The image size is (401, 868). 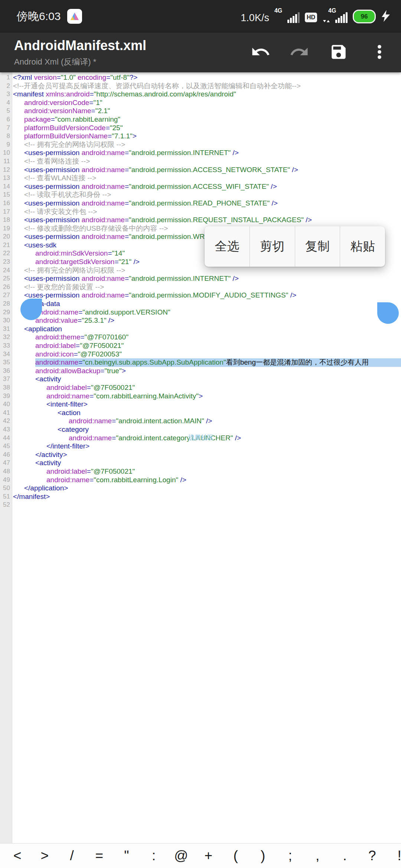 I want to click on code-line-38: android:label="@7F050021", so click(x=207, y=388).